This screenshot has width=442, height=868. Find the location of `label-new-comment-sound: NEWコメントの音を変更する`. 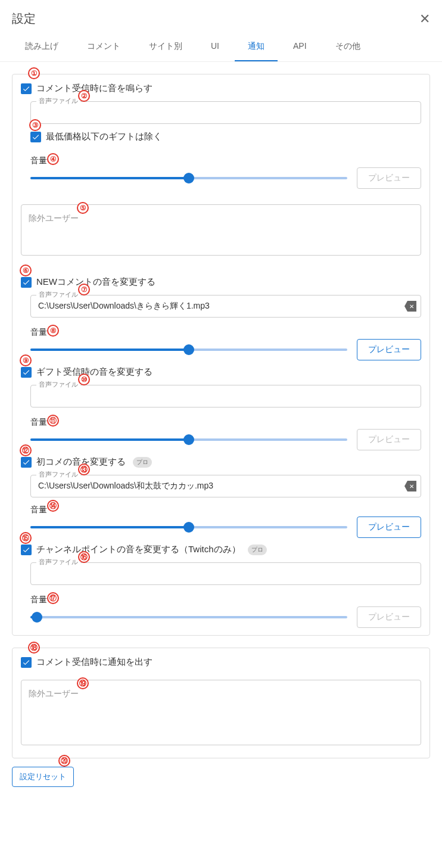

label-new-comment-sound: NEWコメントの音を変更する is located at coordinates (96, 282).